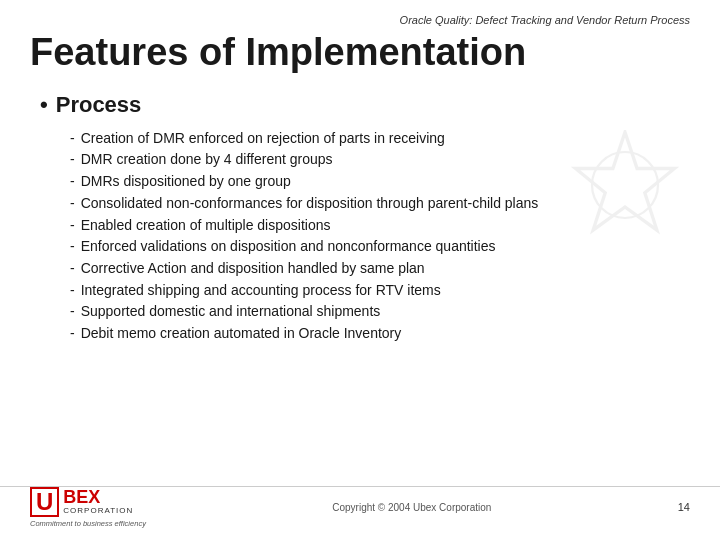 This screenshot has width=720, height=540. Describe the element at coordinates (684, 507) in the screenshot. I see `footer-page-number: 14` at that location.